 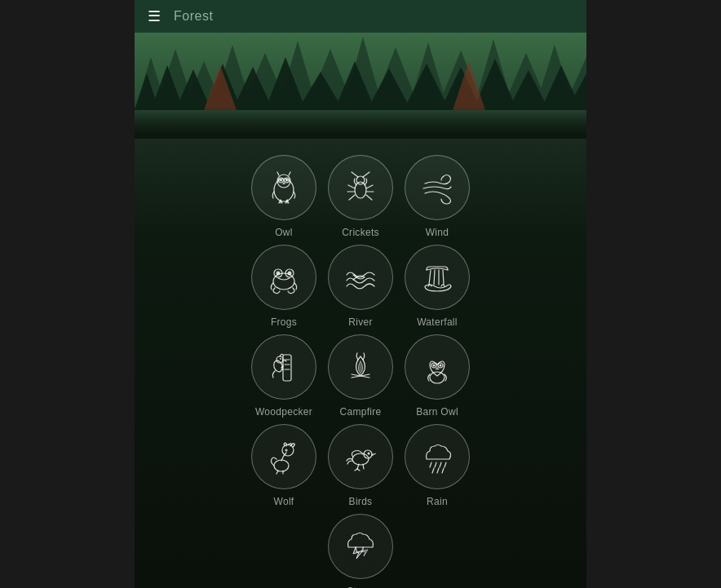 What do you see at coordinates (360, 277) in the screenshot?
I see `river-icon` at bounding box center [360, 277].